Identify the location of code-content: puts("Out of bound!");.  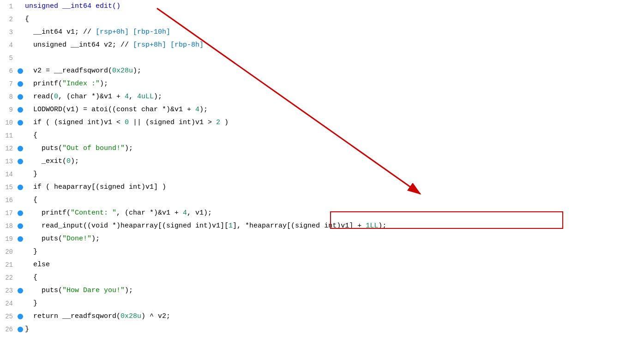
(79, 149).